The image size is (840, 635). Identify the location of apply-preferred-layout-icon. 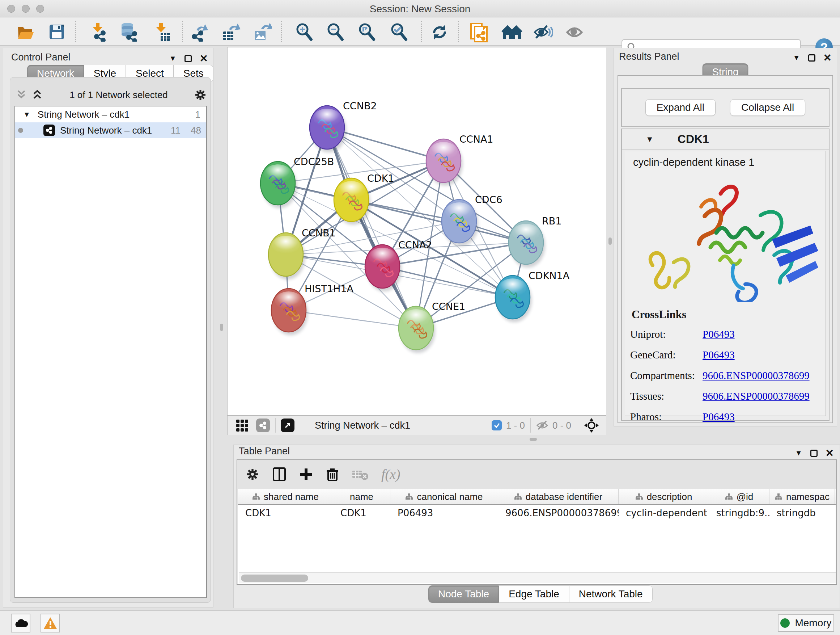
(440, 32).